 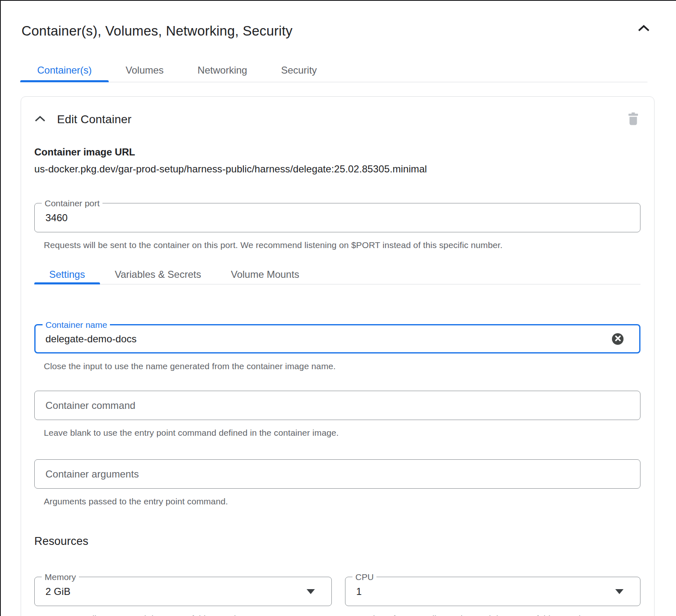 What do you see at coordinates (222, 70) in the screenshot?
I see `tab-networking-label: Networking` at bounding box center [222, 70].